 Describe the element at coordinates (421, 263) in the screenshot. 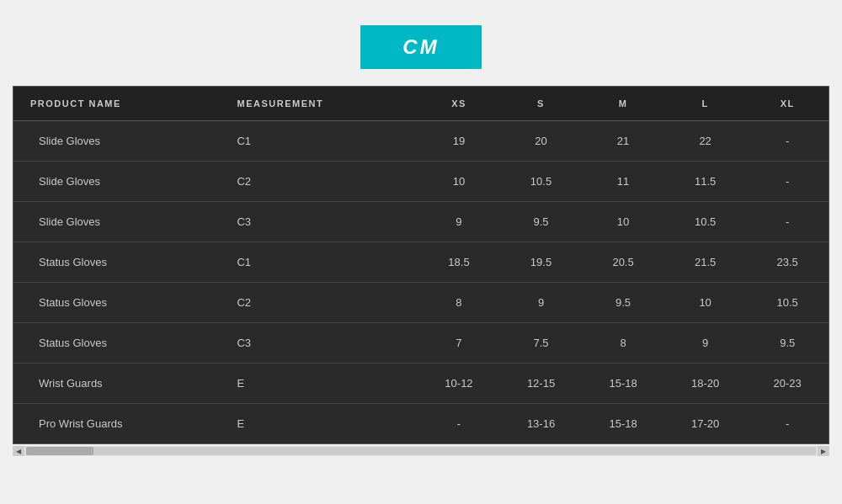

I see `table-row: Status GlovesC118.519.520.521.523.5` at that location.